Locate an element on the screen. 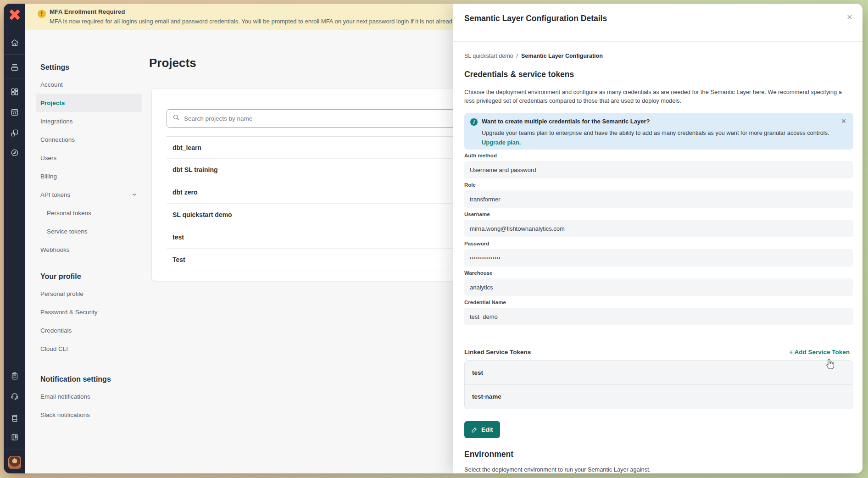  code-window-icon is located at coordinates (15, 112).